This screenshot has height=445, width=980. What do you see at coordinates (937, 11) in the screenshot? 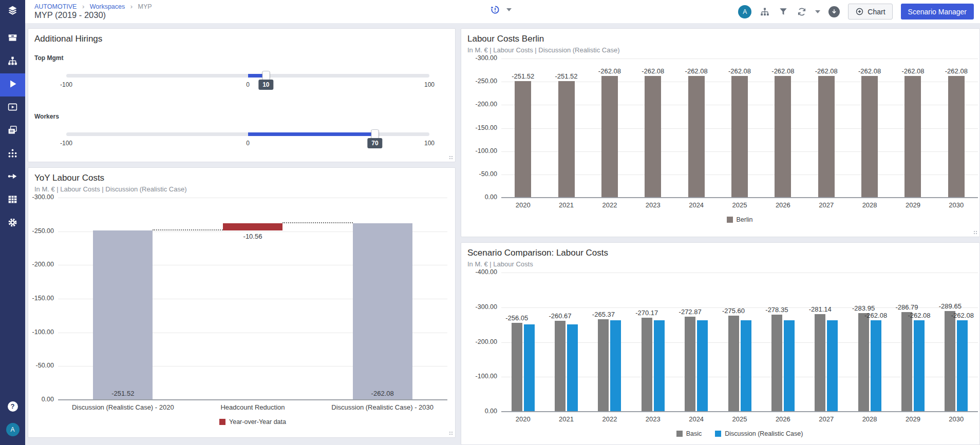
I see `scenario-manager-button: Scenario Manager` at bounding box center [937, 11].